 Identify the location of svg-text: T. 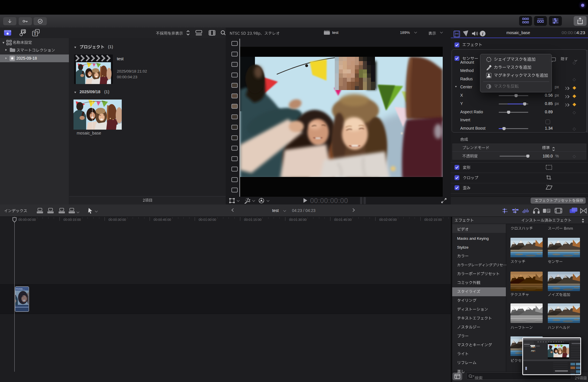
(35, 34).